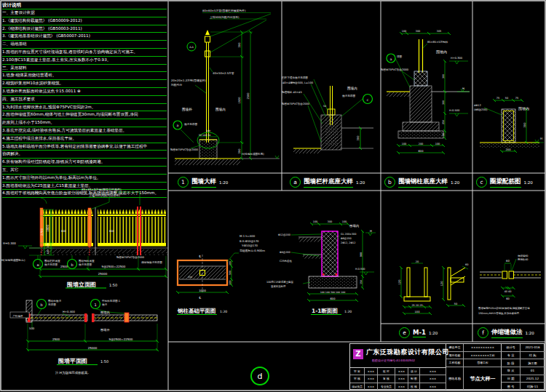 The width and height of the screenshot is (546, 392). Describe the element at coordinates (102, 190) in the screenshot. I see `label: 85×85×5方钢(围墙立柱构件)` at that location.